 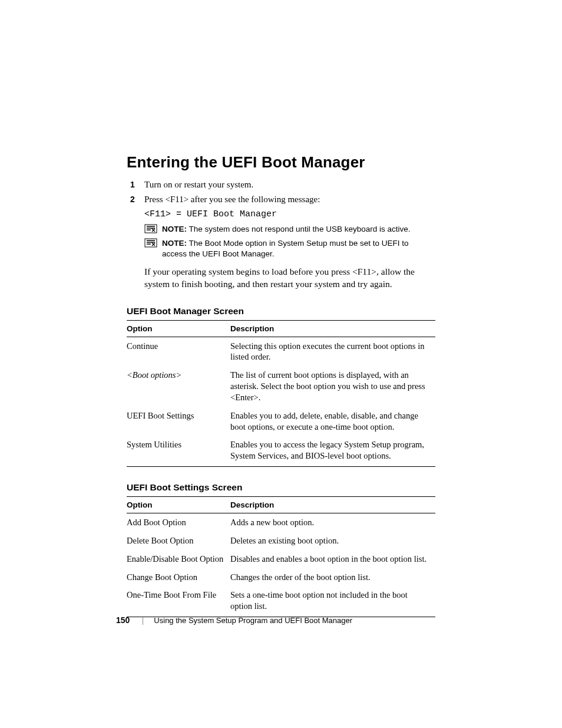 I want to click on step-text: Press <F11> after you see the following …, so click(x=232, y=199).